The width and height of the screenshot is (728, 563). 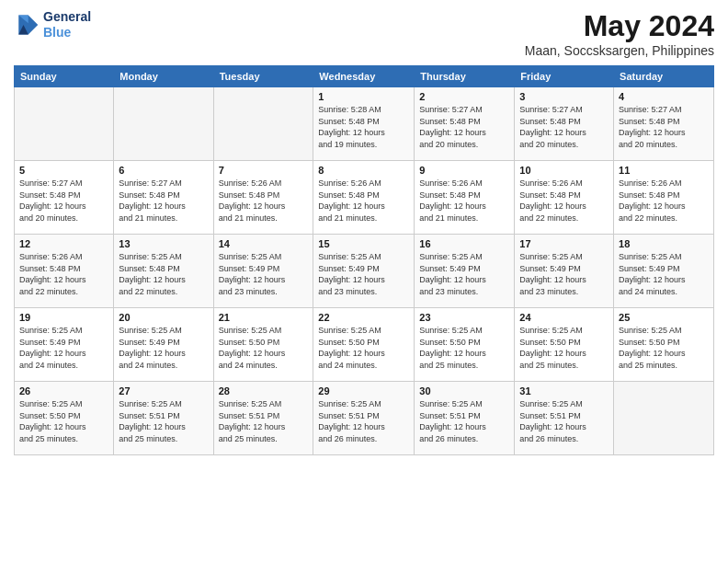 I want to click on day-cell: 20Sunrise: 5:25 AM Sunset: 5:49 PM Dayli…, so click(x=164, y=345).